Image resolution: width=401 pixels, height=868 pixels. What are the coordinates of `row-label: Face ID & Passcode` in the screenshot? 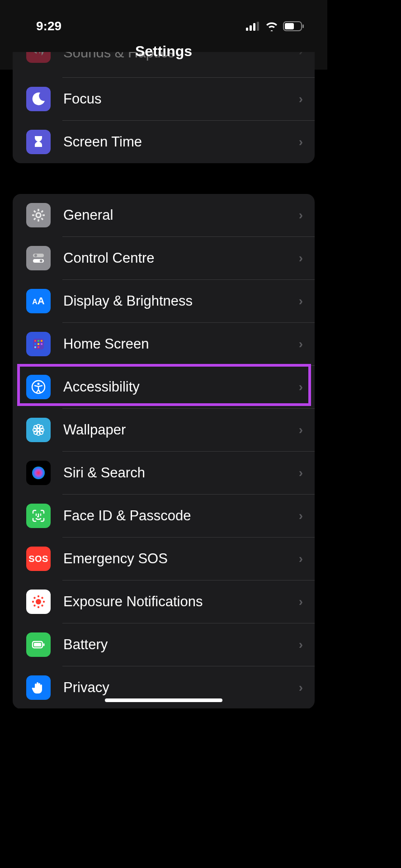 It's located at (181, 516).